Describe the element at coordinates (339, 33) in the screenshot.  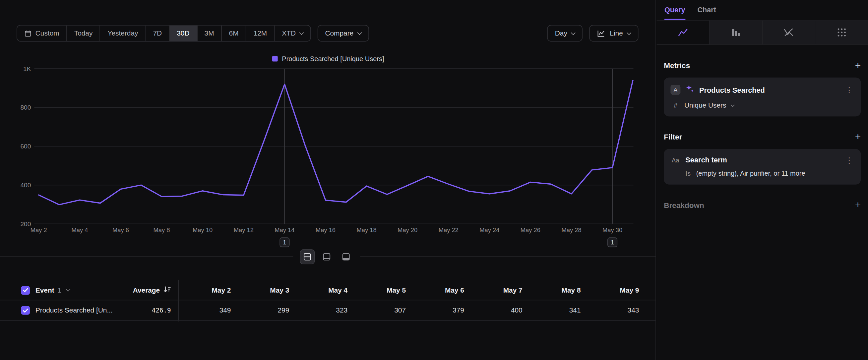
I see `compare-label: Compare` at that location.